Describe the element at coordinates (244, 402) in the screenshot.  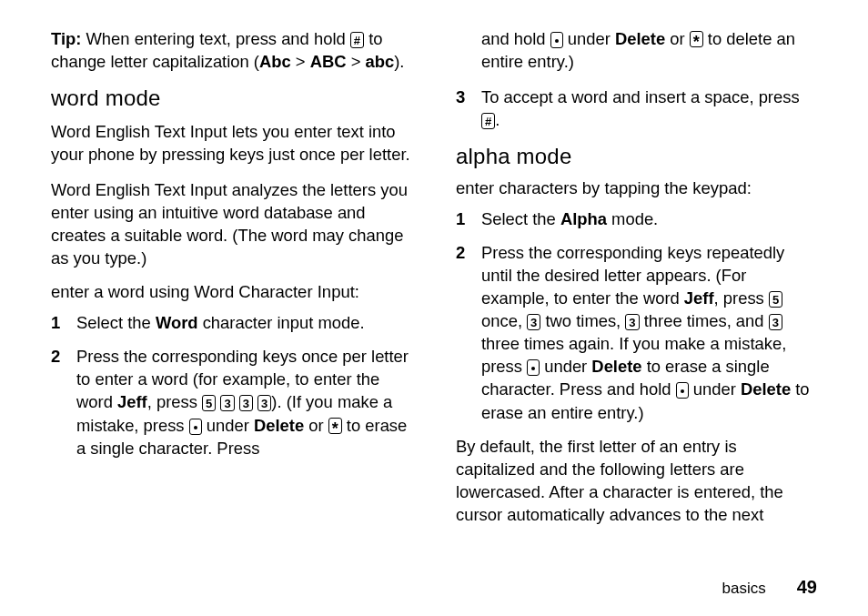
I see `step-text: Press the corresponding keys once per le…` at that location.